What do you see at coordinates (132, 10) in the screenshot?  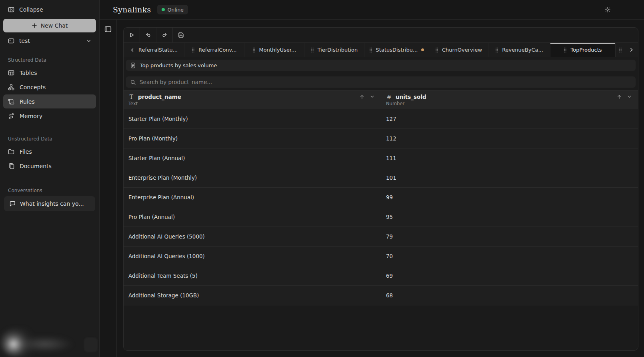 I see `app-title: Synalinks` at bounding box center [132, 10].